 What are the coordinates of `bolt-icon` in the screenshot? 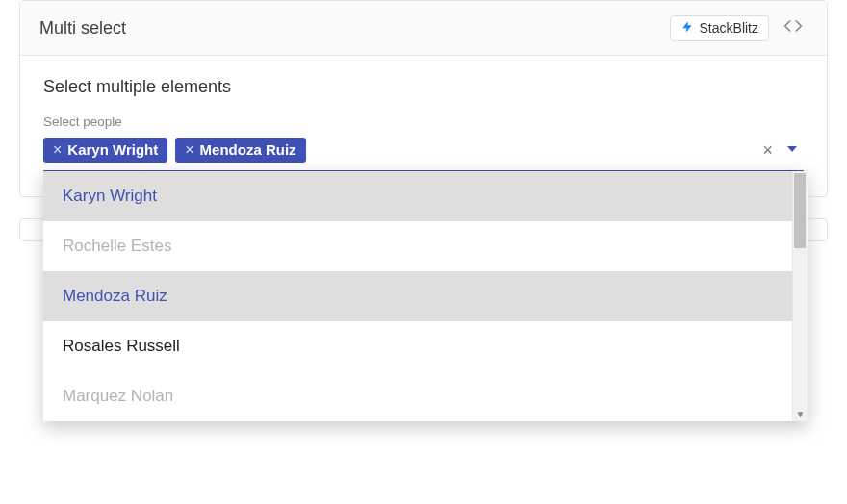 It's located at (687, 29).